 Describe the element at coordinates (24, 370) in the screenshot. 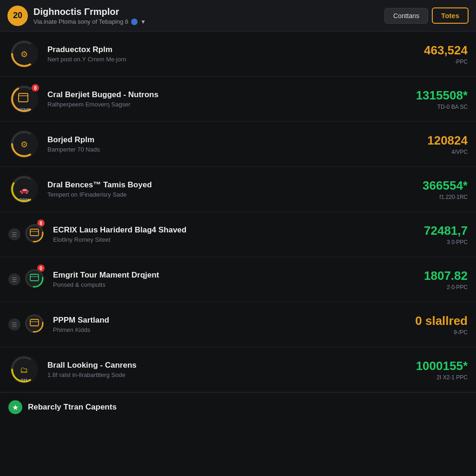

I see `item-icon: 🗂 PM` at that location.